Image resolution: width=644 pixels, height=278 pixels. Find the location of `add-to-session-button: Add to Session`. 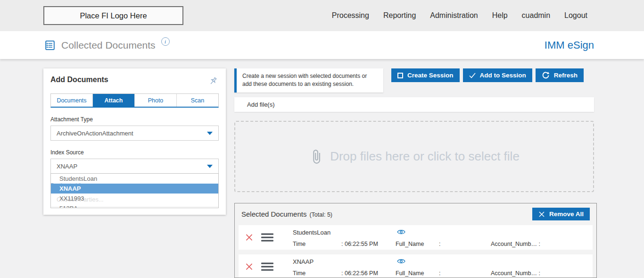

add-to-session-button: Add to Session is located at coordinates (498, 76).